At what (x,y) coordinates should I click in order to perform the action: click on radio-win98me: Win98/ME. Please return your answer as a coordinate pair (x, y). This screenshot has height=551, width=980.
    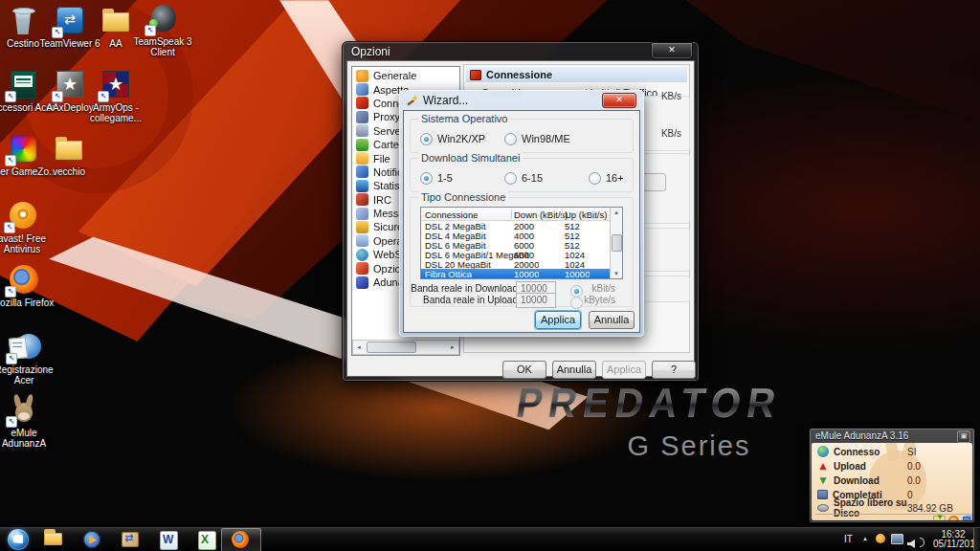
    Looking at the image, I should click on (538, 139).